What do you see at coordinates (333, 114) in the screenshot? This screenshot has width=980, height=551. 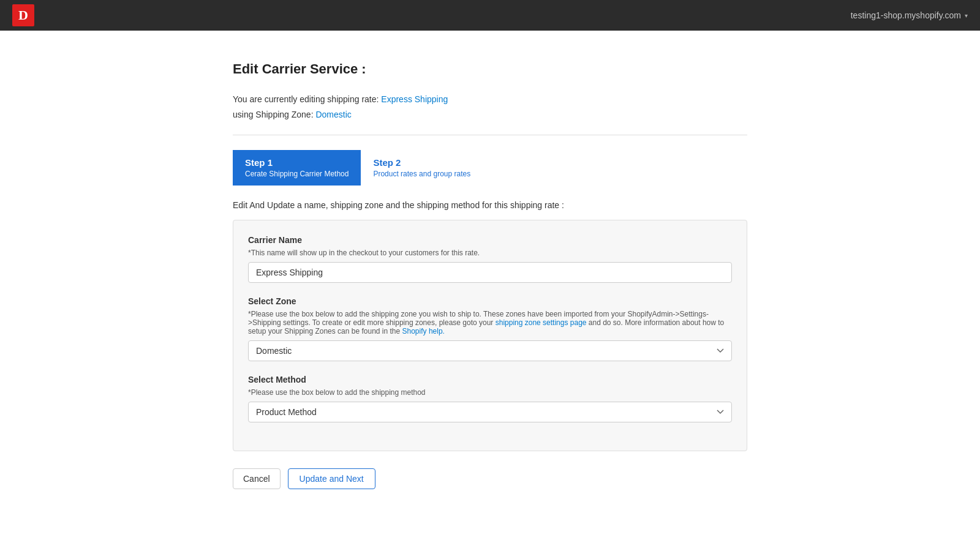 I see `zone-link: Domestic` at bounding box center [333, 114].